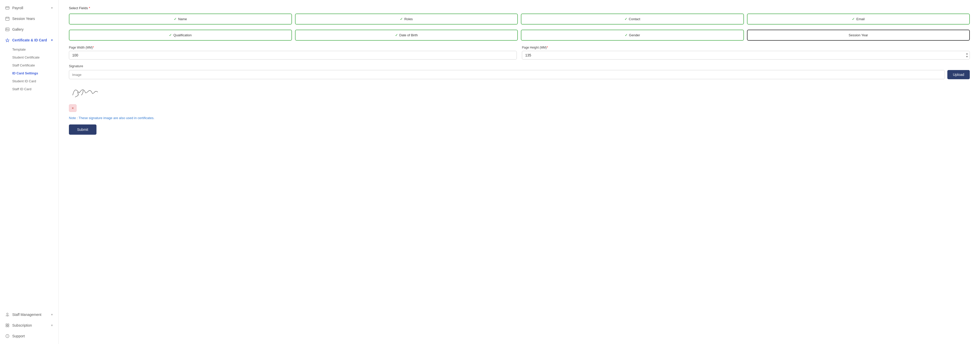  Describe the element at coordinates (85, 91) in the screenshot. I see `signature-preview` at that location.